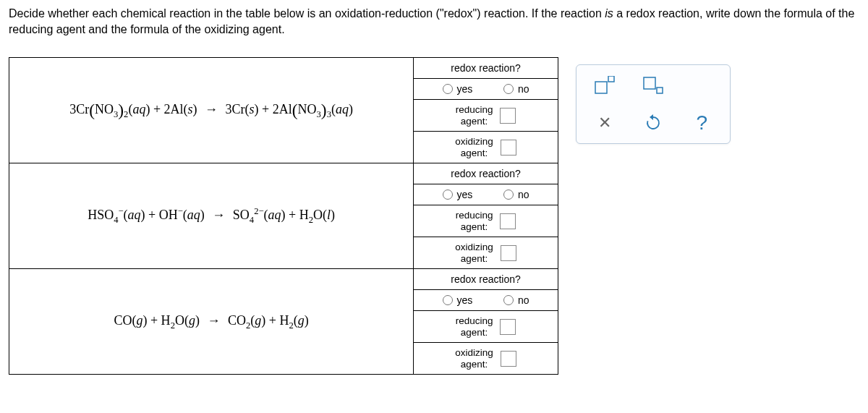 Image resolution: width=868 pixels, height=413 pixels. Describe the element at coordinates (605, 123) in the screenshot. I see `clear-tool: ✕` at that location.